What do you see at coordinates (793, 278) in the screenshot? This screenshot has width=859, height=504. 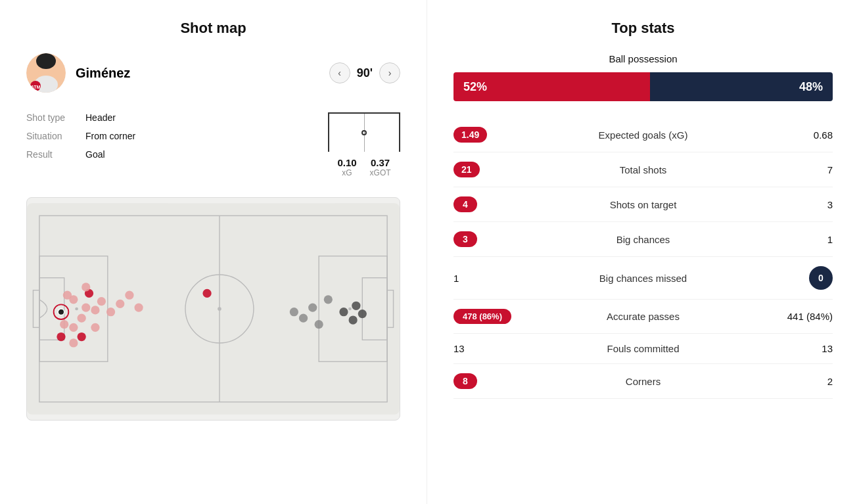 I see `stat-right-value: 0` at bounding box center [793, 278].